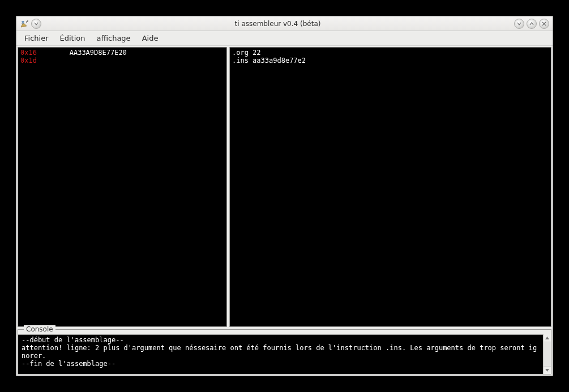  What do you see at coordinates (24, 24) in the screenshot?
I see `app-icon` at bounding box center [24, 24].